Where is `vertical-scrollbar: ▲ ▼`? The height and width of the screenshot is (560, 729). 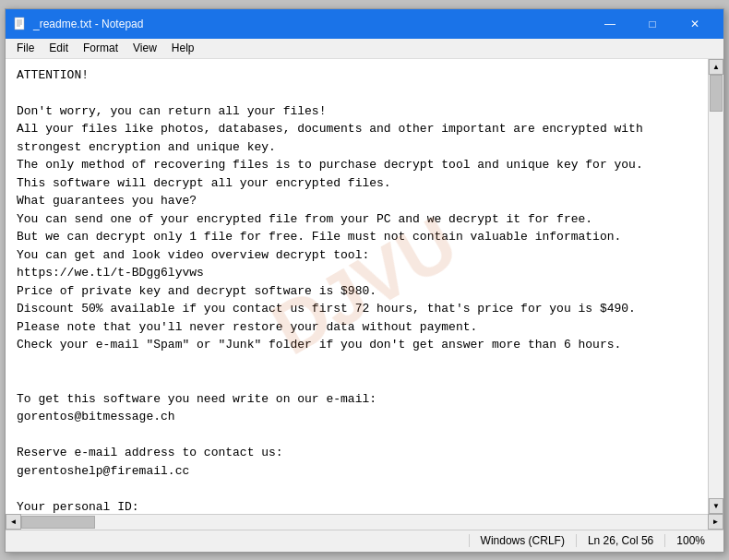 vertical-scrollbar: ▲ ▼ is located at coordinates (716, 286).